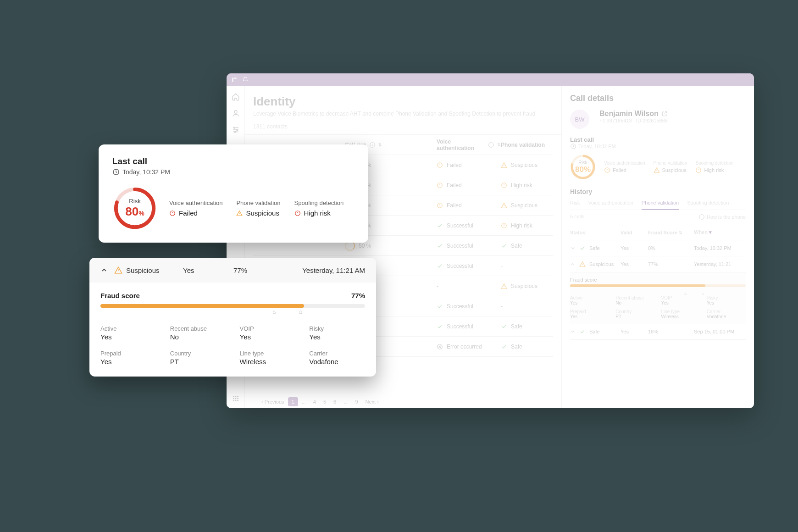 This screenshot has height=532, width=798. Describe the element at coordinates (403, 114) in the screenshot. I see `page-subtitle: Leverage Voice Biometrics to decrease AH…` at that location.